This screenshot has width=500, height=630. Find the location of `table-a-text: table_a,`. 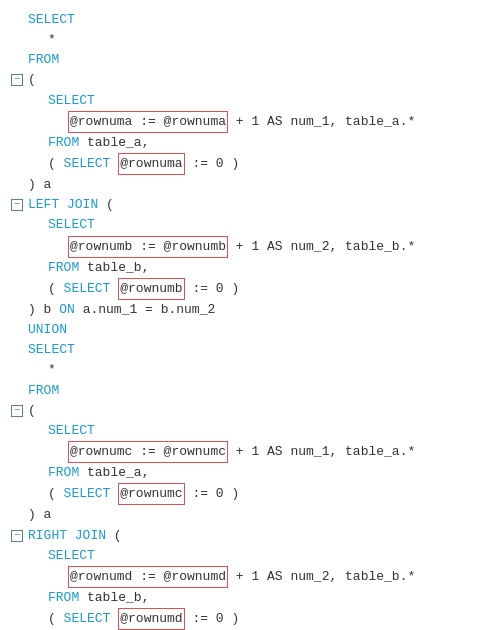

table-a-text: table_a, is located at coordinates (114, 142).